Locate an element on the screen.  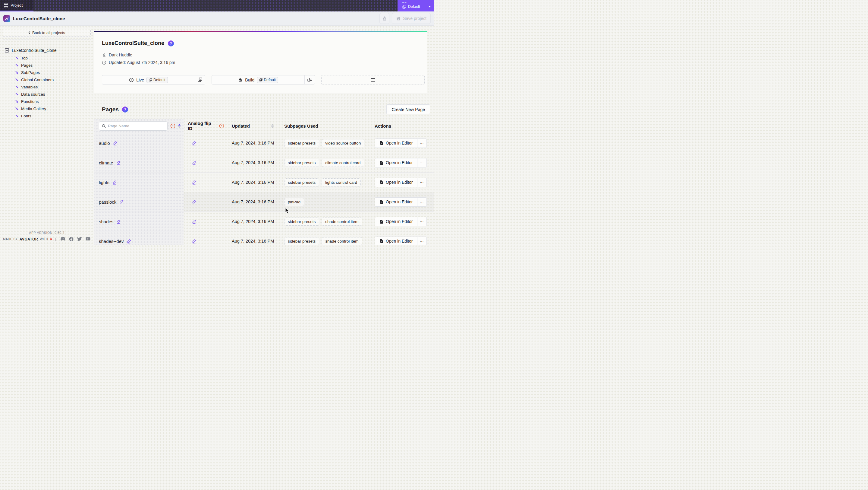
facebook-icon is located at coordinates (71, 239).